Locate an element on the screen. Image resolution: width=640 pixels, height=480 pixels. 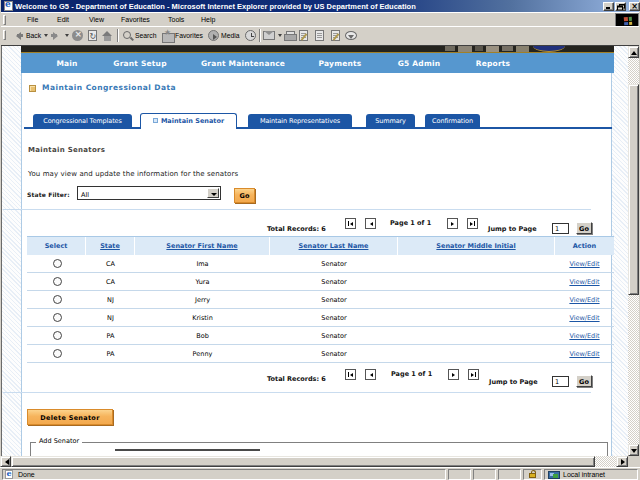
scroll-left-button is located at coordinates (6, 462).